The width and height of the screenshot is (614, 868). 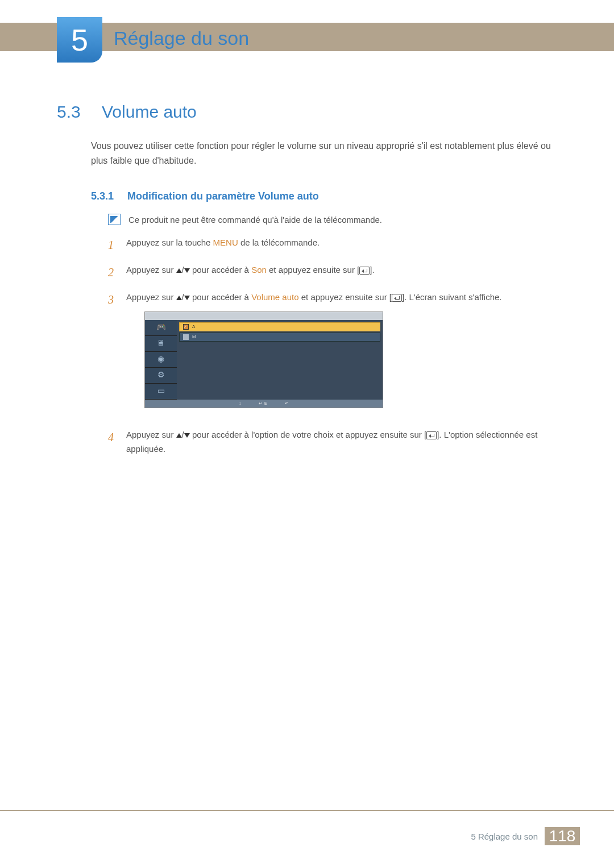 I want to click on step-3: 3 Appuyez sur / pour accéder à Volume au…, so click(x=333, y=355).